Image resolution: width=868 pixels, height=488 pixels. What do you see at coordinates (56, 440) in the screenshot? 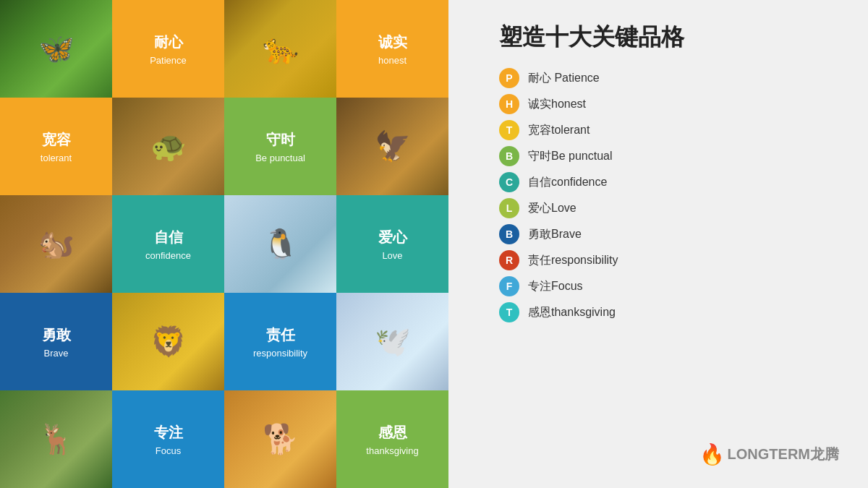
I see `grid-cell-r4-c0: 🦌` at bounding box center [56, 440].